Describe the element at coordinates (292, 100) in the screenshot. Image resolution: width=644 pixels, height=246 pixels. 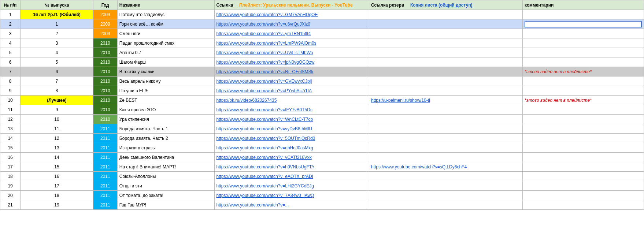
I see `cell-link: https://ok.ru/video/6820267435` at that location.